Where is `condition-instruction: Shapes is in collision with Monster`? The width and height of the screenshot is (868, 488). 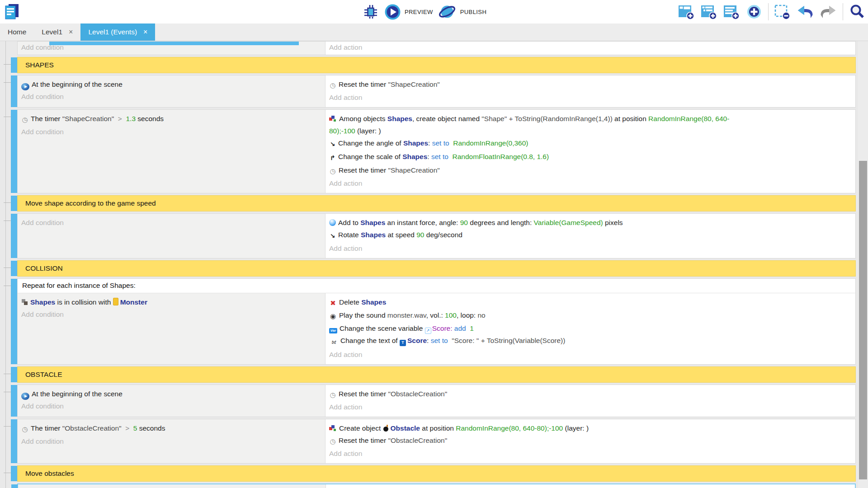
condition-instruction: Shapes is in collision with Monster is located at coordinates (171, 302).